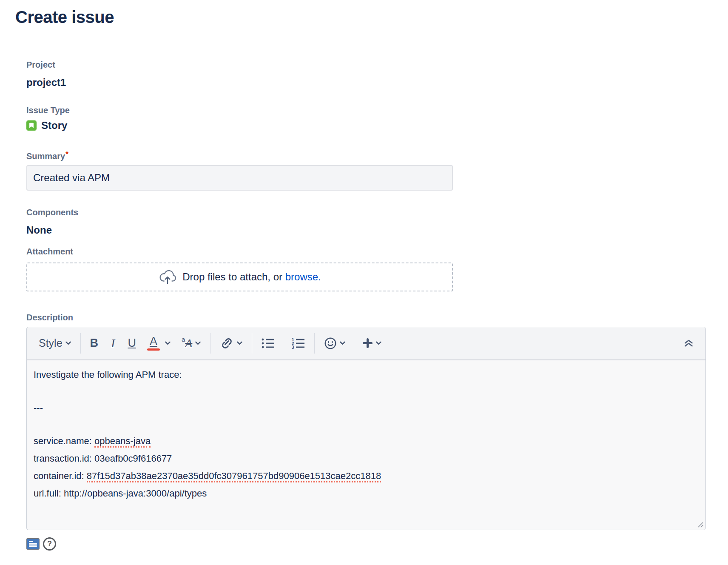 This screenshot has width=728, height=565. I want to click on dropzone-text: Drop files to attach, or browse., so click(252, 277).